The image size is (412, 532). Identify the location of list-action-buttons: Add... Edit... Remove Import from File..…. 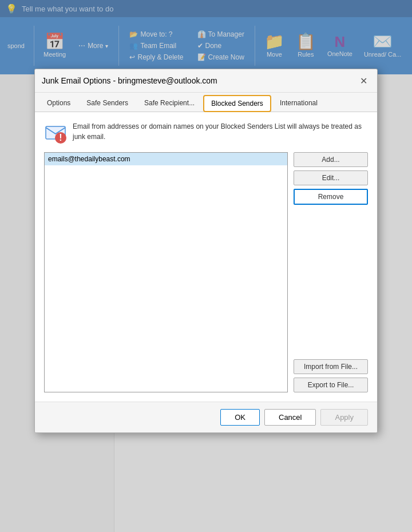
(331, 272).